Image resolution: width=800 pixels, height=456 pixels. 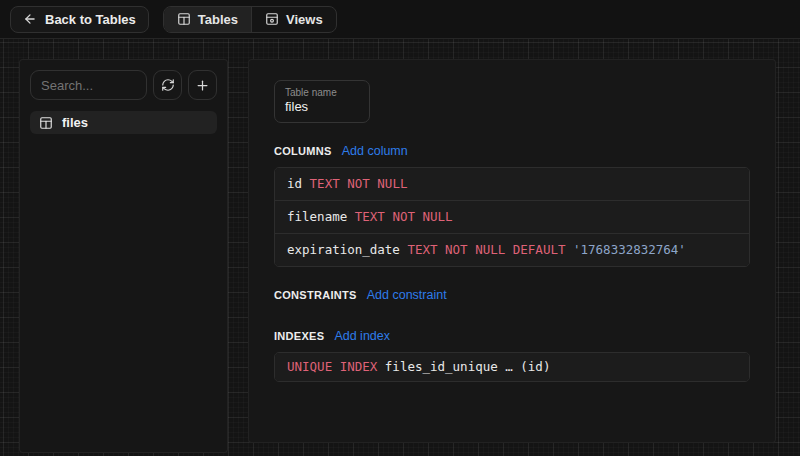 What do you see at coordinates (80, 20) in the screenshot?
I see `back-to-tables-button: Back to Tables` at bounding box center [80, 20].